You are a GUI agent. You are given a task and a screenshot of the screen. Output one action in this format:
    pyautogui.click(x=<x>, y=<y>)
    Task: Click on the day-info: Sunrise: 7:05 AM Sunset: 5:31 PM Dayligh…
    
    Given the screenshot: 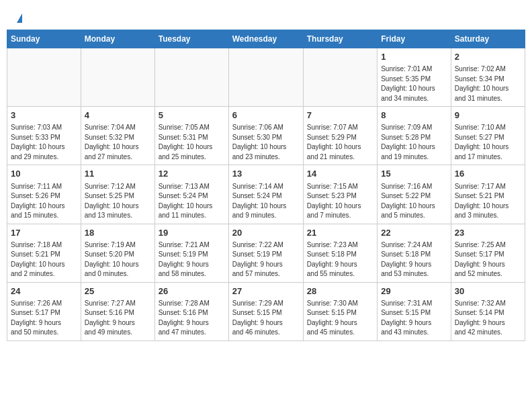 What is the action you would take?
    pyautogui.click(x=192, y=142)
    